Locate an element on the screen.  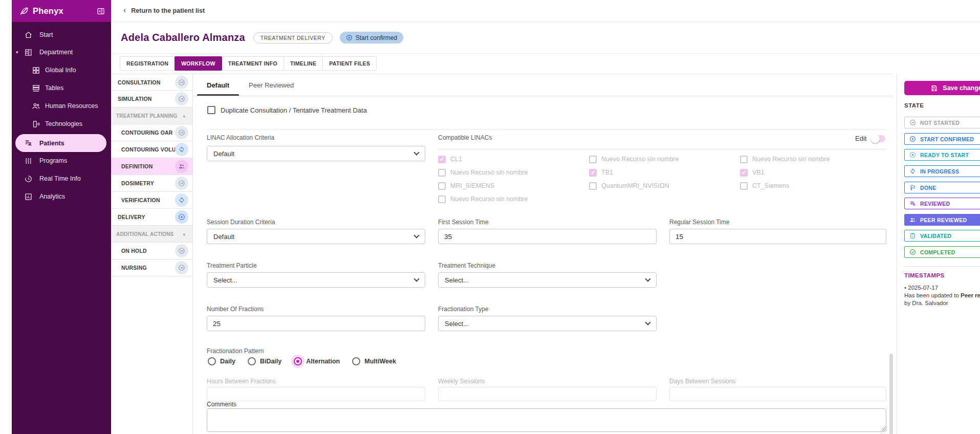
workflow-step-nursing: NURSING is located at coordinates (151, 268).